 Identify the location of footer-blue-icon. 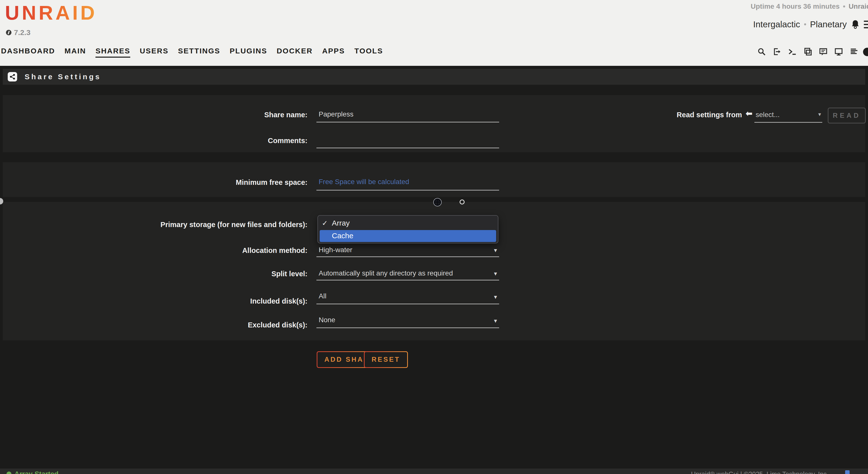
(847, 472).